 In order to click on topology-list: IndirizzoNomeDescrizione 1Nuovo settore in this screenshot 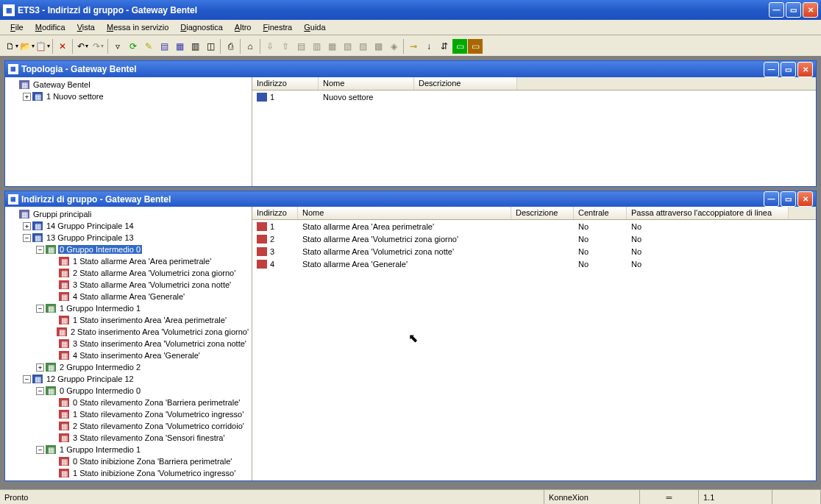, I will do `click(534, 132)`.